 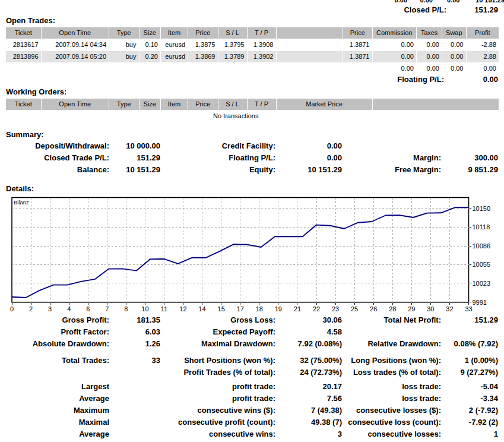 What do you see at coordinates (221, 309) in the screenshot?
I see `chart-x-label: 15` at bounding box center [221, 309].